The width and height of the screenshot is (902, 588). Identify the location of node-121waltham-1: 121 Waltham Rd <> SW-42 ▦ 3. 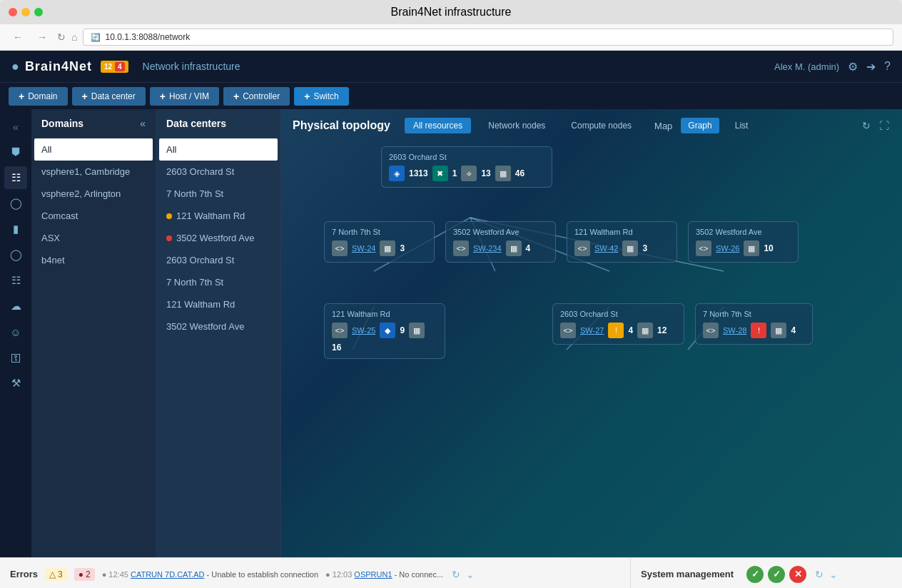
(622, 242).